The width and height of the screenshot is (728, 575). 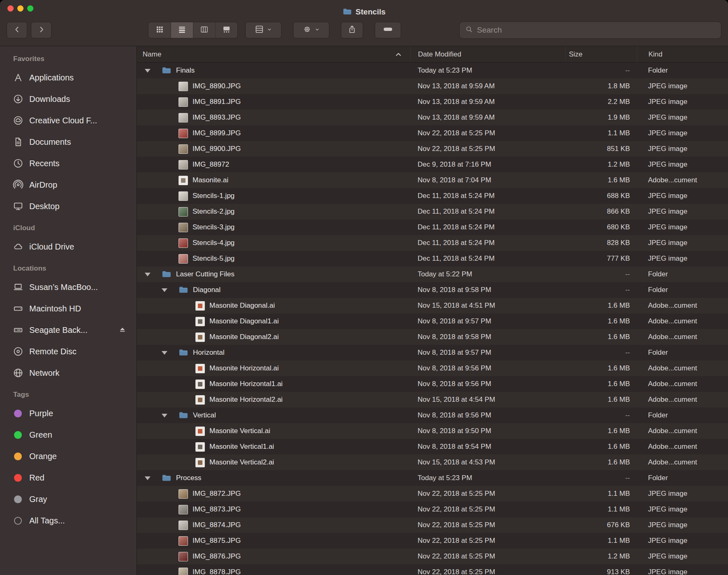 What do you see at coordinates (68, 309) in the screenshot?
I see `sidebar-item-macintosh-hd: Macintosh HD` at bounding box center [68, 309].